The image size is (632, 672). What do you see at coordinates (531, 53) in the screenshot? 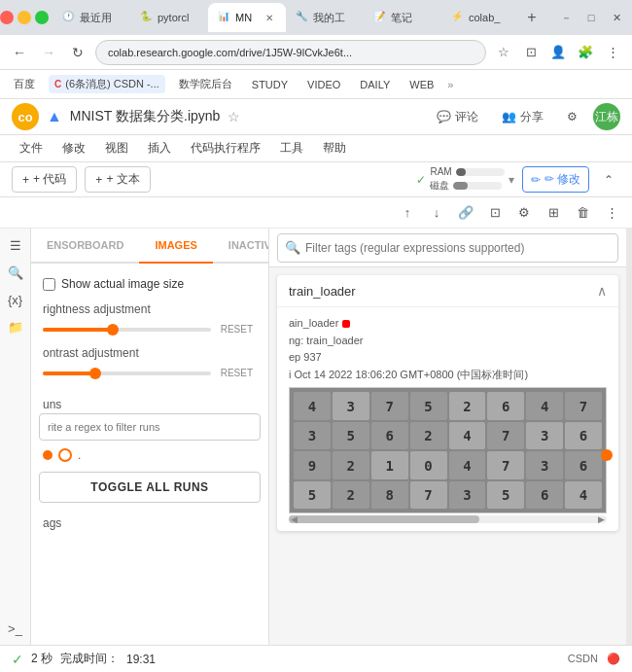
I see `cast-icon: ⊡` at bounding box center [531, 53].